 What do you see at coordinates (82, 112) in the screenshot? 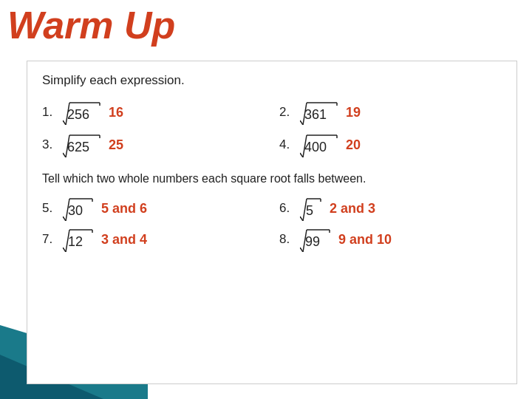
I see `radical-1: 256` at bounding box center [82, 112].